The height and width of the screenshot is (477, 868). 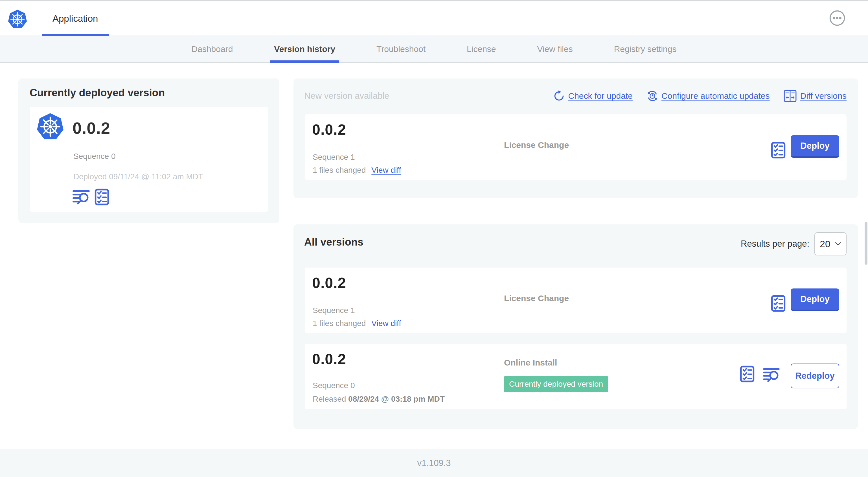 I want to click on kubernetes-logo-icon, so click(x=18, y=20).